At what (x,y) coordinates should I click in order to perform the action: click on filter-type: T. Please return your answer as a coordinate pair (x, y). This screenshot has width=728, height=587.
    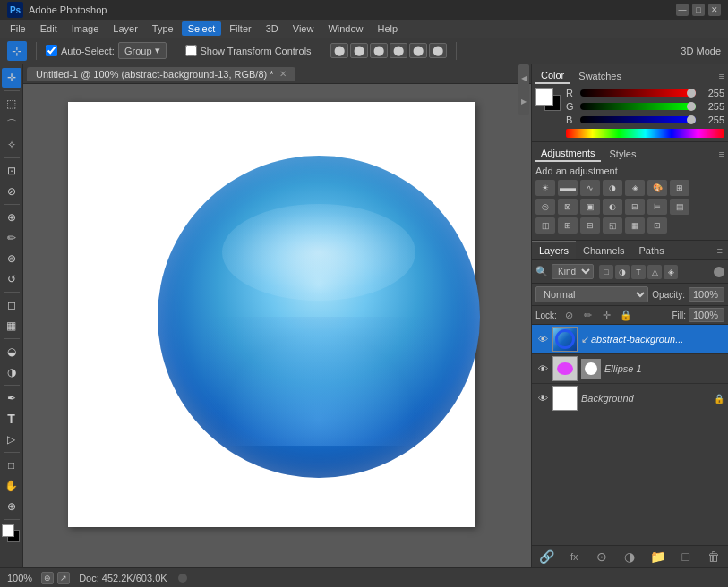
    Looking at the image, I should click on (638, 272).